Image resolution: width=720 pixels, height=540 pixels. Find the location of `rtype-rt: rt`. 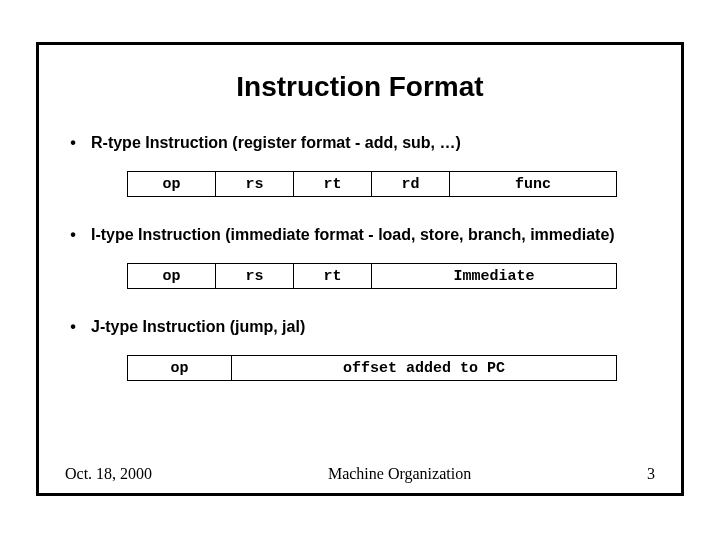

rtype-rt: rt is located at coordinates (333, 184).